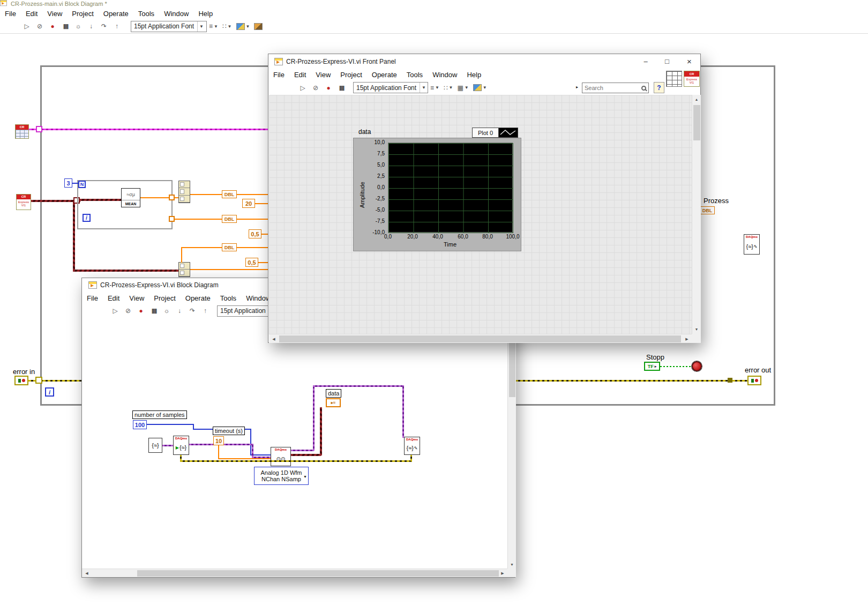  I want to click on maximize-button: □, so click(667, 61).